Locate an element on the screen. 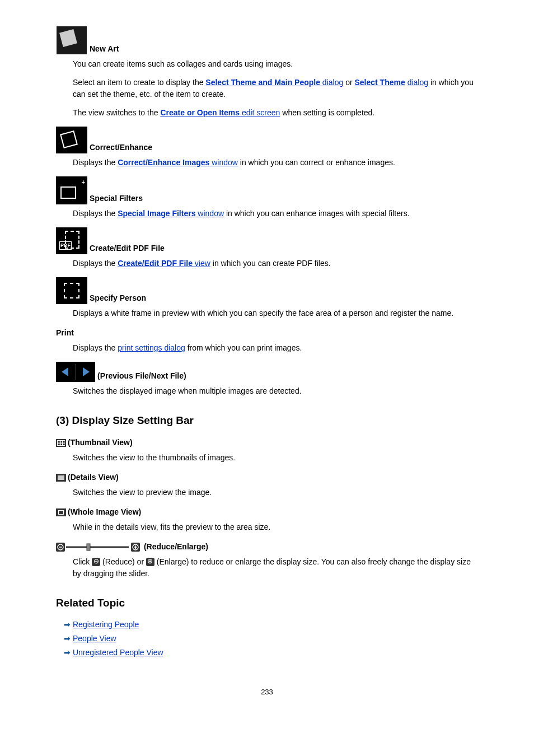 Image resolution: width=534 pixels, height=756 pixels. whole-image-view-desc: While in the details view, fits the prev… is located at coordinates (275, 528).